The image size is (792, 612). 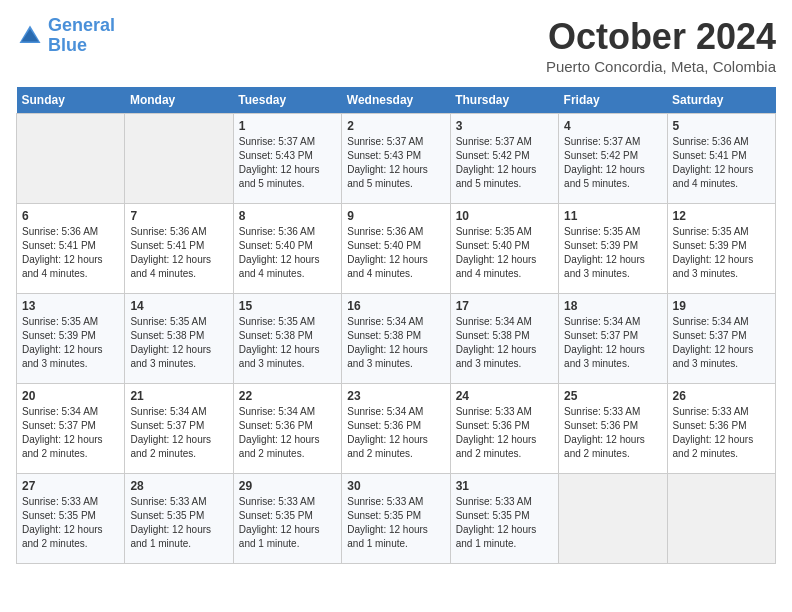 What do you see at coordinates (70, 216) in the screenshot?
I see `day-number: 6` at bounding box center [70, 216].